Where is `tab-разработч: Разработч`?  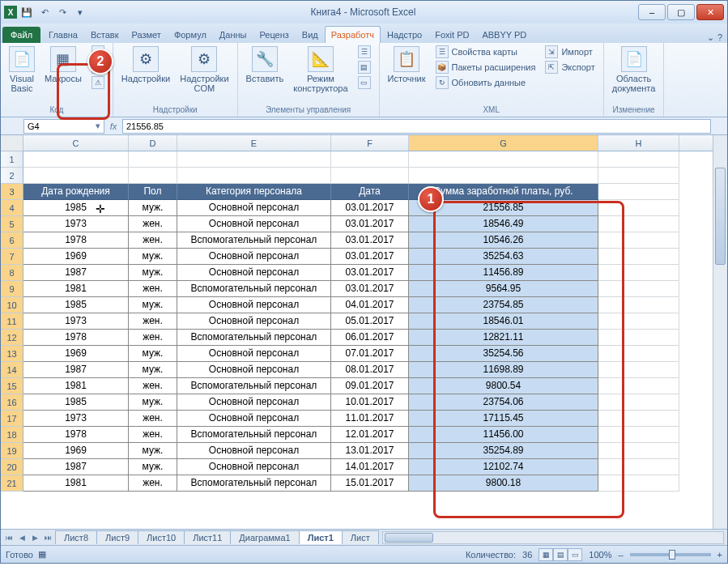
tab-разработч: Разработч is located at coordinates (353, 34).